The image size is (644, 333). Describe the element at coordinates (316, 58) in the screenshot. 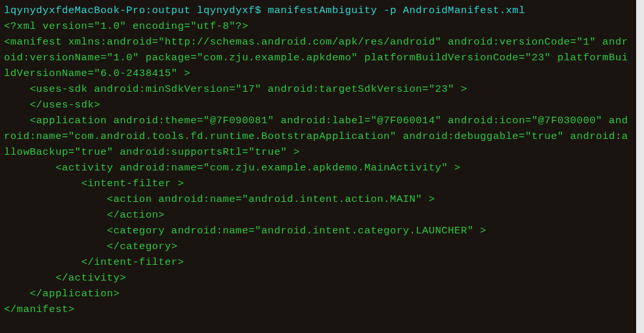

I see `manifest-open: <manifest xmlns:android="http://schemas.…` at that location.